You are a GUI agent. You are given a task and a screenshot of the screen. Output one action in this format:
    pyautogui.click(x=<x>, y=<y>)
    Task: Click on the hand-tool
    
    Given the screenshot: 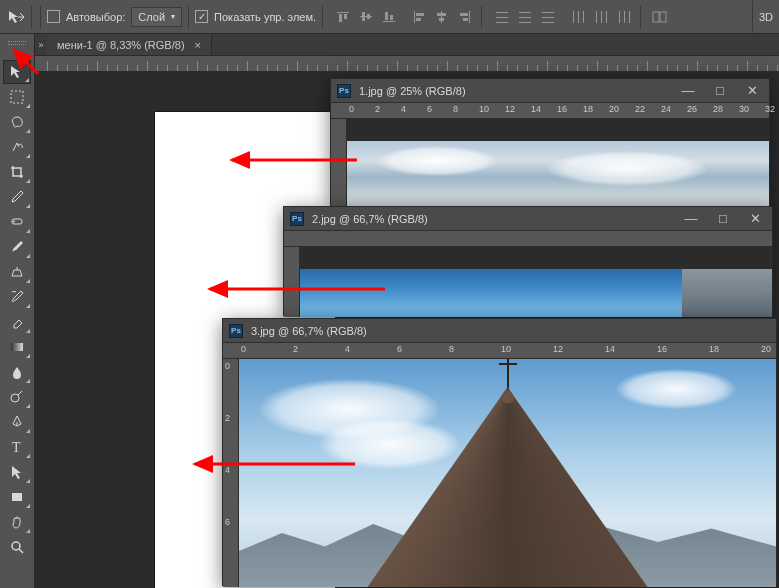 What is the action you would take?
    pyautogui.click(x=17, y=522)
    